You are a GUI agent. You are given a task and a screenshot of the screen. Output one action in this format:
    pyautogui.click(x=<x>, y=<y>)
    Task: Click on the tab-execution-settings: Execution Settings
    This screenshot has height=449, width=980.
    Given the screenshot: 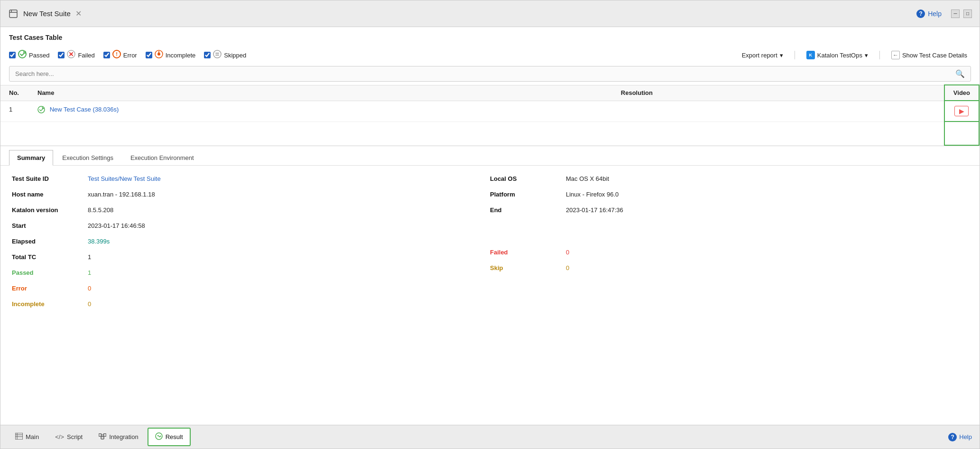 What is the action you would take?
    pyautogui.click(x=88, y=158)
    